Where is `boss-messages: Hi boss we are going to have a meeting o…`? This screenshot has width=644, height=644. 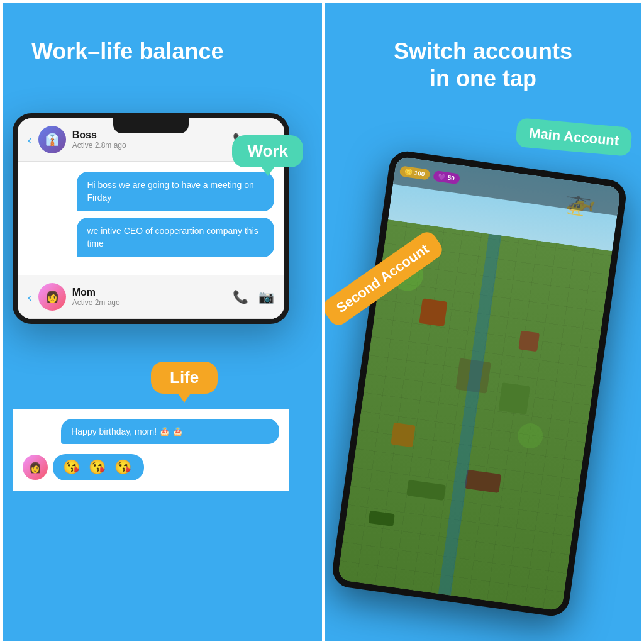
boss-messages: Hi boss we are going to have a meeting o… is located at coordinates (151, 218).